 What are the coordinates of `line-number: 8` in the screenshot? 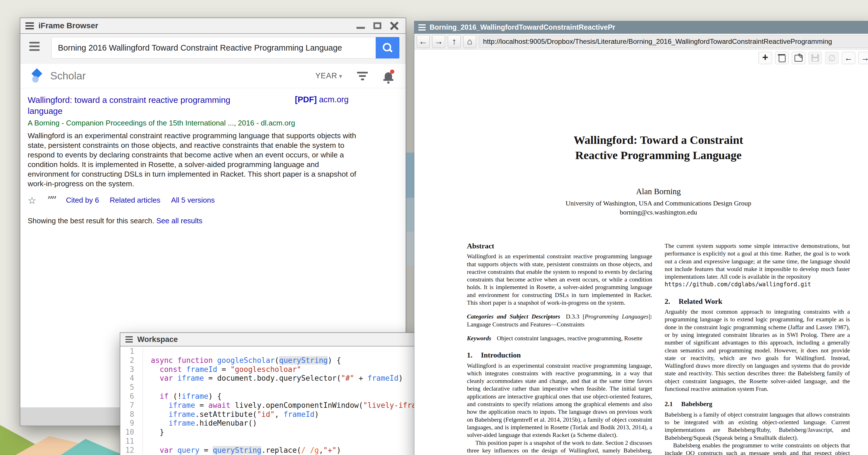 It's located at (131, 415).